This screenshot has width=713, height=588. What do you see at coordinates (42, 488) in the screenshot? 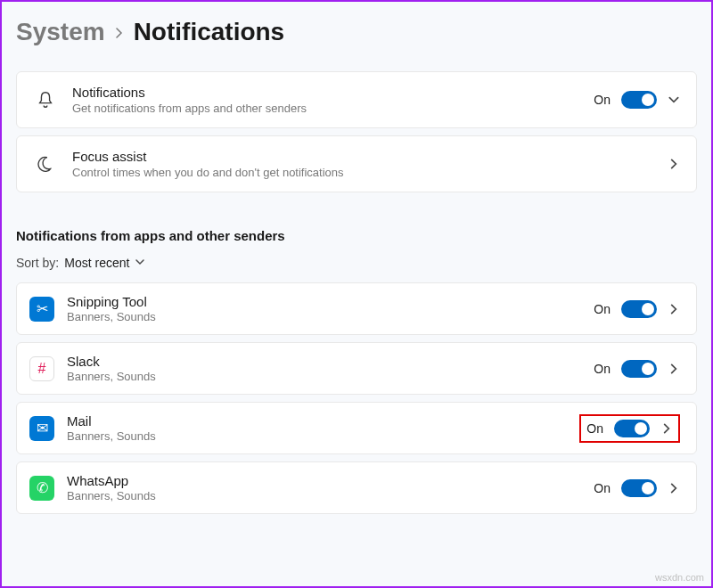
I see `whatsapp-icon: ✆` at bounding box center [42, 488].